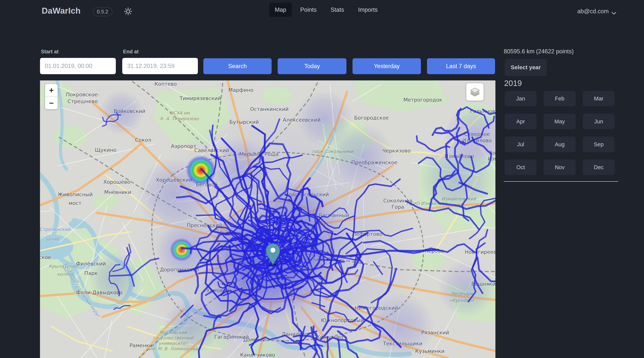 The image size is (644, 358). What do you see at coordinates (46, 257) in the screenshot?
I see `map-label: тское` at bounding box center [46, 257].